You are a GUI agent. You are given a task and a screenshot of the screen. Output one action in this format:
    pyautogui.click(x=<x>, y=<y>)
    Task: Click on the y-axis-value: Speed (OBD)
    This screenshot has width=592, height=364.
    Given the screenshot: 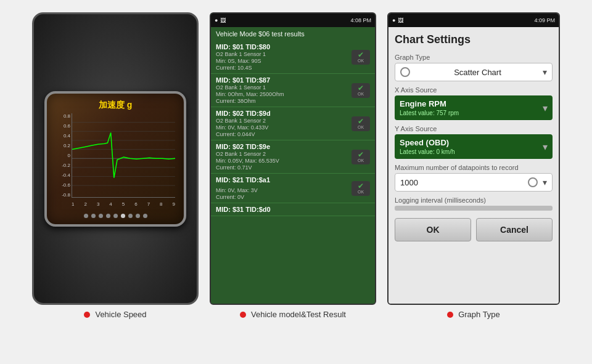 What is the action you would take?
    pyautogui.click(x=474, y=143)
    